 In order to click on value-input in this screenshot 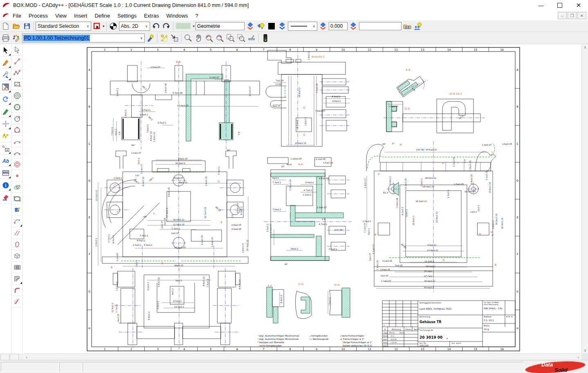, I will do `click(338, 26)`.